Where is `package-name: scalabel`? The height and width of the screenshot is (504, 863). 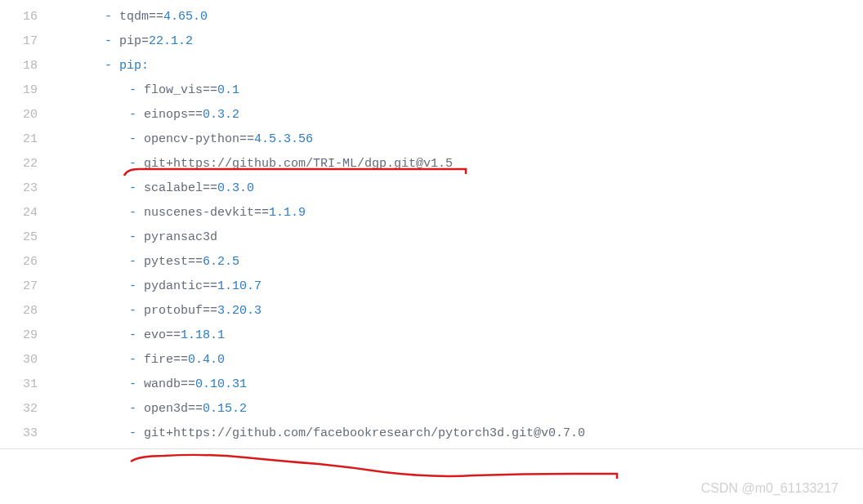
package-name: scalabel is located at coordinates (173, 188).